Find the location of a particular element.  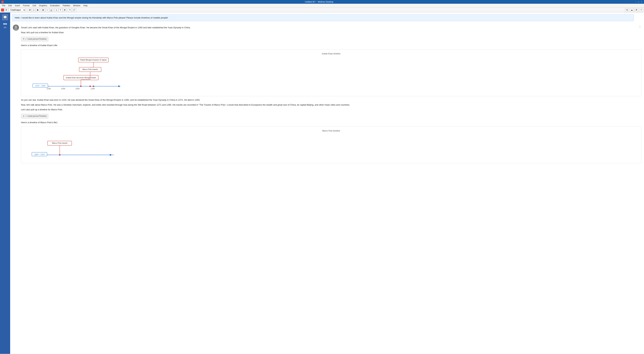

ai-intro-text: Great! Let's start with Kublai Khan, the… is located at coordinates (331, 28).